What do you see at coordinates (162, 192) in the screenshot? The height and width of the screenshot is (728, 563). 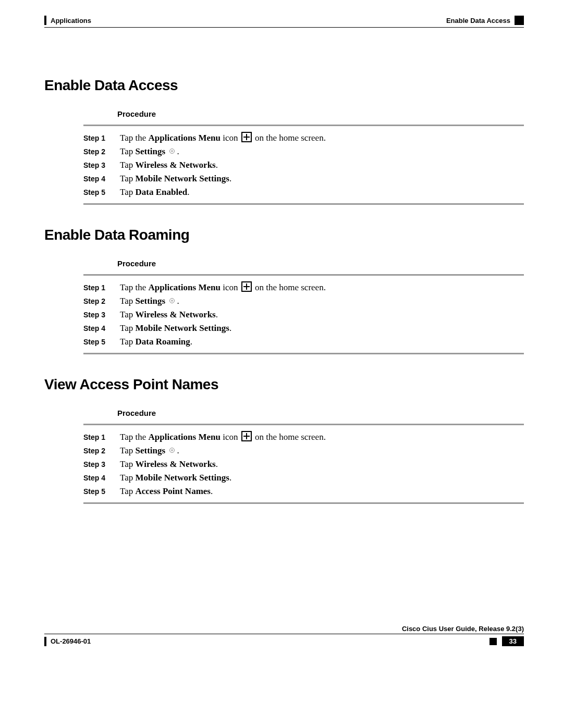 I see `step-bold: Data Enabled` at bounding box center [162, 192].